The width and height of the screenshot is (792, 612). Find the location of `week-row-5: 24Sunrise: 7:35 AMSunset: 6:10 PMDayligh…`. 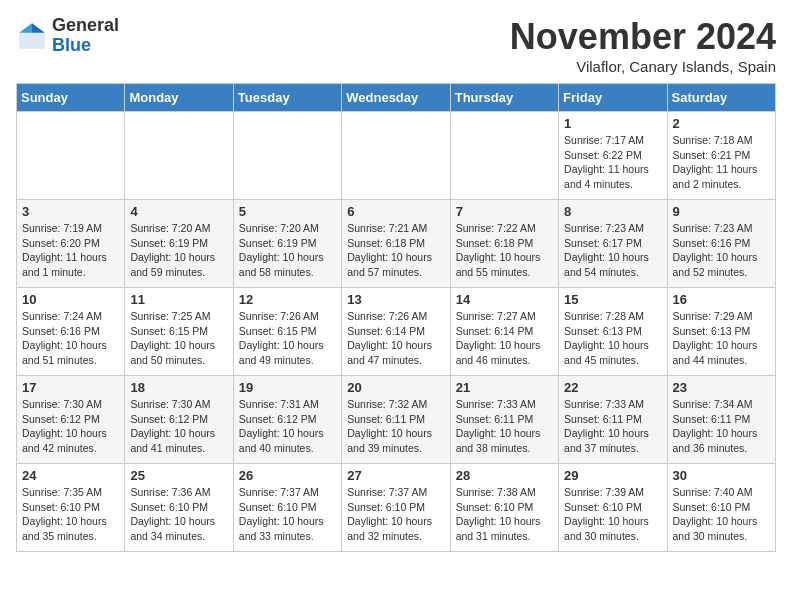

week-row-5: 24Sunrise: 7:35 AMSunset: 6:10 PMDayligh… is located at coordinates (396, 508).